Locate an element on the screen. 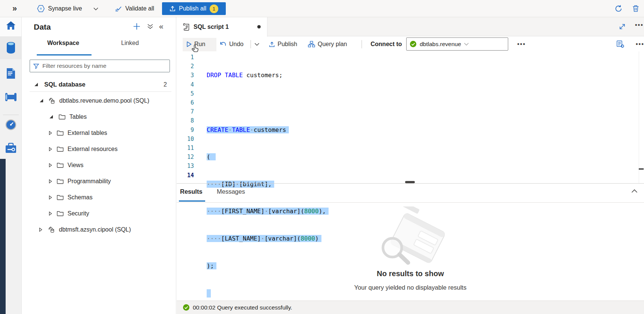 The width and height of the screenshot is (644, 314). tree-label: dbtmsft.azsyn.cipool (SQL) is located at coordinates (95, 230).